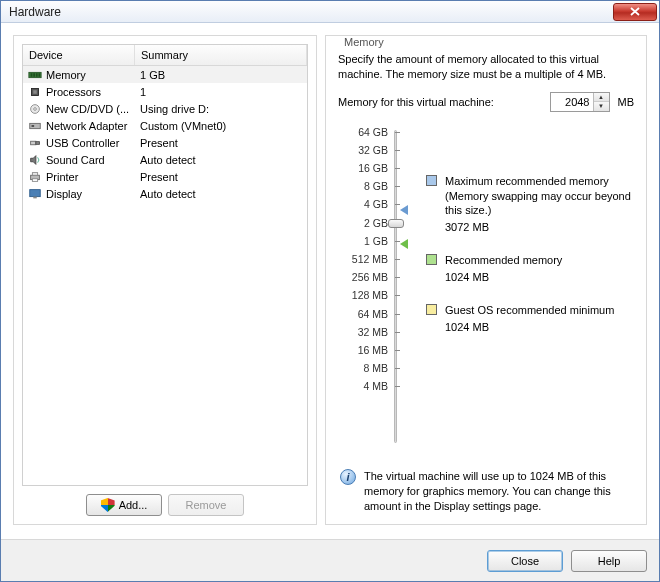 The height and width of the screenshot is (582, 660). What do you see at coordinates (165, 74) in the screenshot?
I see `device-row-memory: Memory1 GB` at bounding box center [165, 74].